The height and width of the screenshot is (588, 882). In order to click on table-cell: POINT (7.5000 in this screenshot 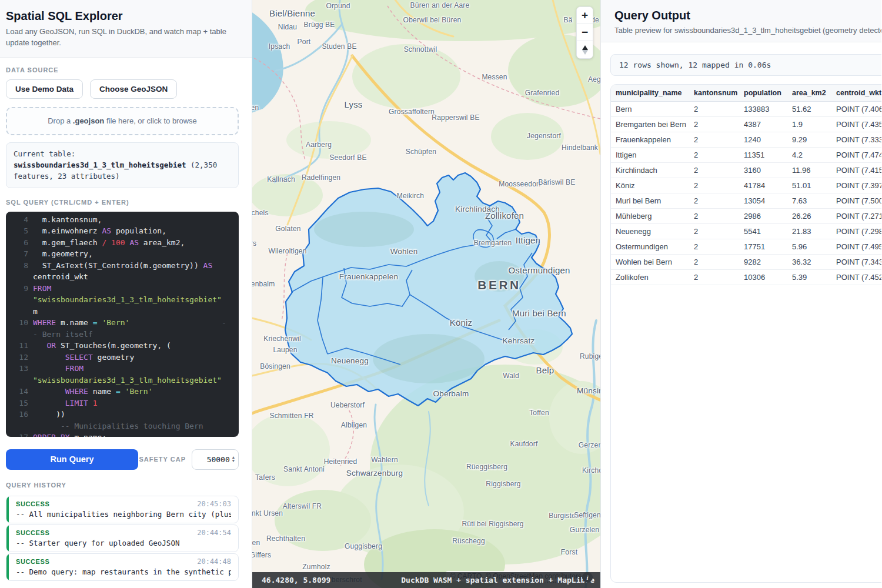, I will do `click(856, 201)`.